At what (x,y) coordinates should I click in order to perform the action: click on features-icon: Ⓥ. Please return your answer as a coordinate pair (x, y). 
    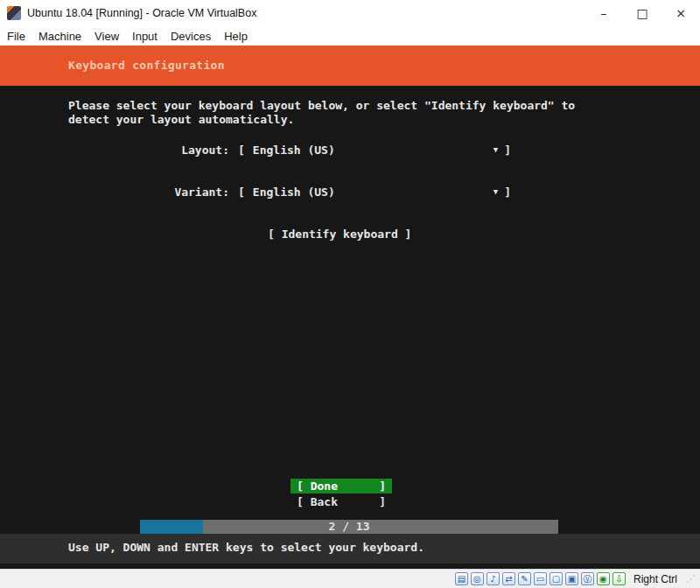
    Looking at the image, I should click on (588, 579).